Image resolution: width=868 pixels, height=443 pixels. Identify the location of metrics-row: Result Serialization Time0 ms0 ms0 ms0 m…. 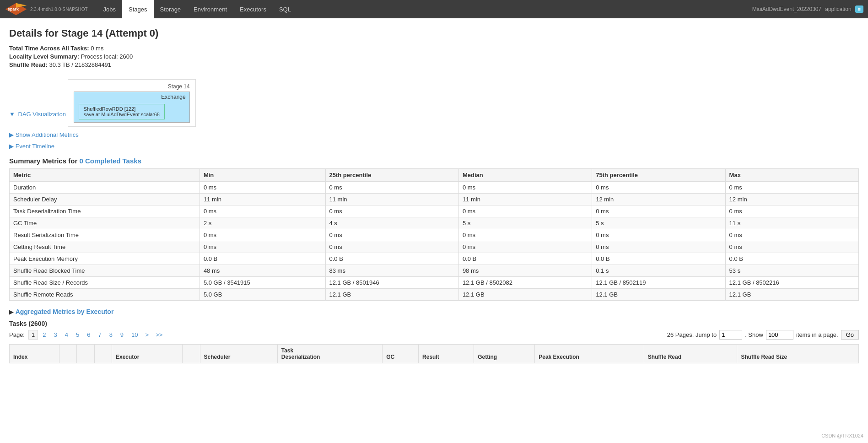
(434, 235).